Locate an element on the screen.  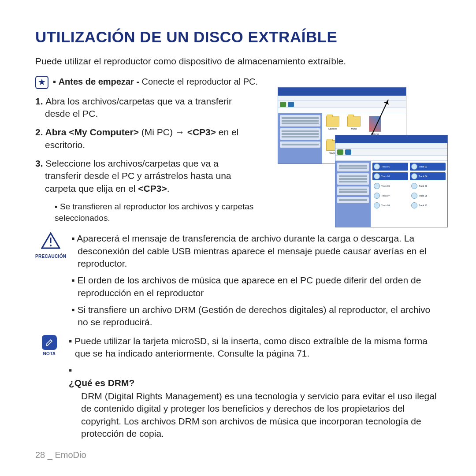
page-footer: 28 _ EmoDio is located at coordinates (61, 455).